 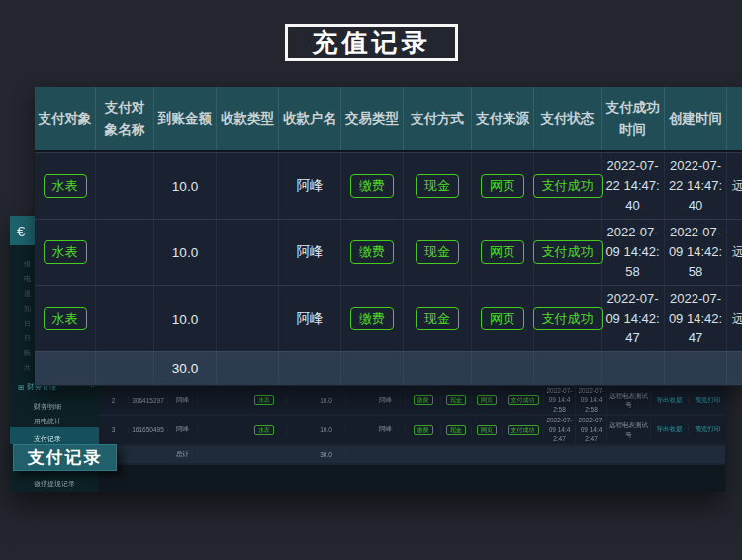 I want to click on magnified-label-text: 支付记录, so click(x=65, y=457).